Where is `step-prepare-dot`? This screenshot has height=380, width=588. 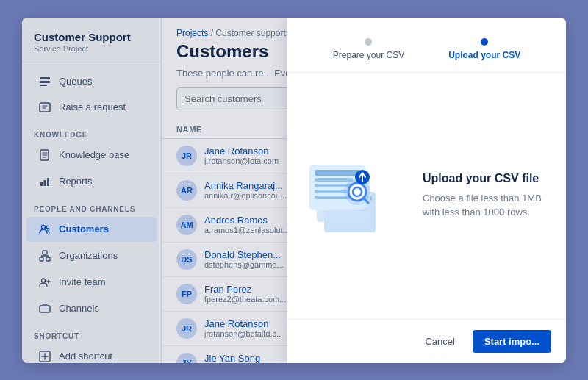
step-prepare-dot is located at coordinates (368, 42).